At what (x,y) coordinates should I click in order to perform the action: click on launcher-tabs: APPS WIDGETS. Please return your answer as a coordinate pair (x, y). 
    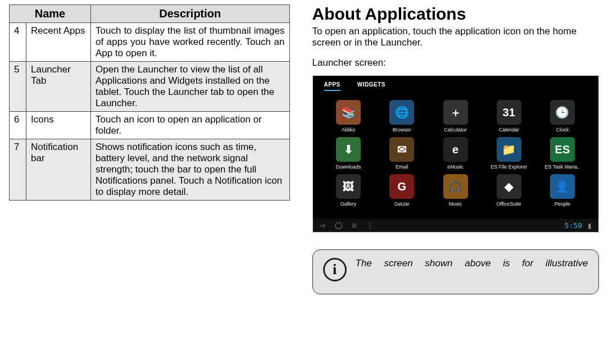
    Looking at the image, I should click on (456, 84).